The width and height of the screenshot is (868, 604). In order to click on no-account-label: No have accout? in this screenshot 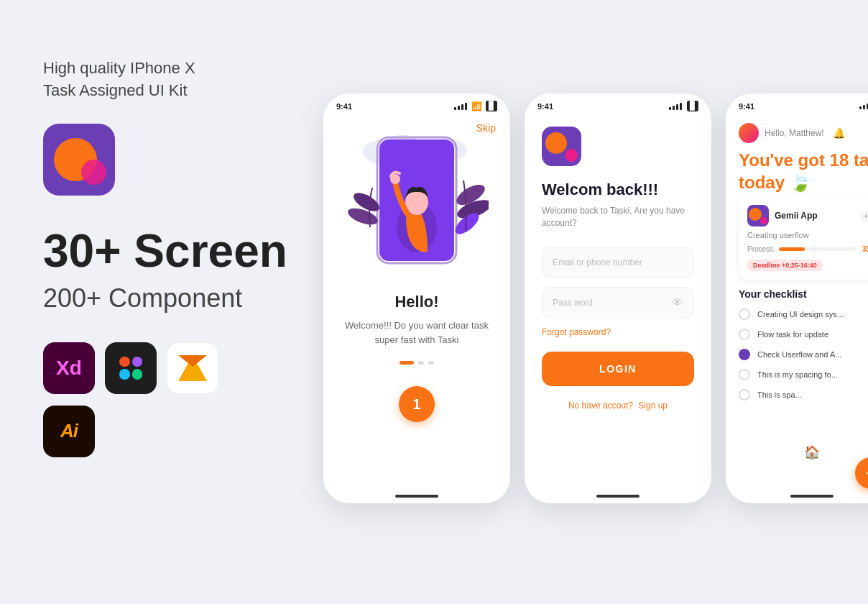, I will do `click(601, 406)`.